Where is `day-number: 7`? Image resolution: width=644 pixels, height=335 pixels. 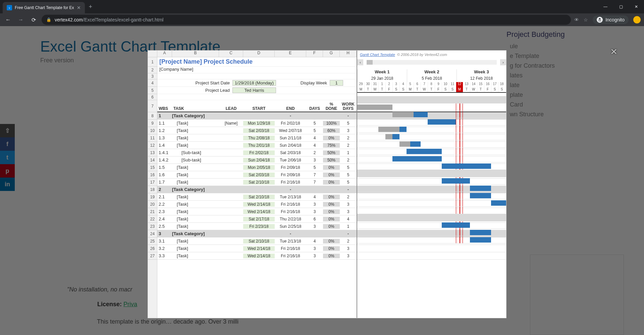 day-number: 7 is located at coordinates (424, 85).